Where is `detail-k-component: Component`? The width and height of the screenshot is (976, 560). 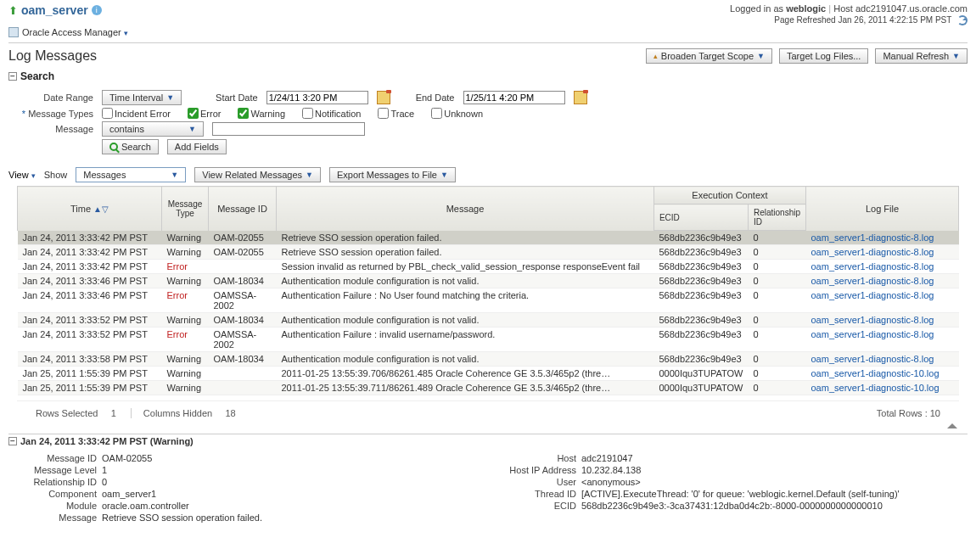
detail-k-component: Component is located at coordinates (55, 494).